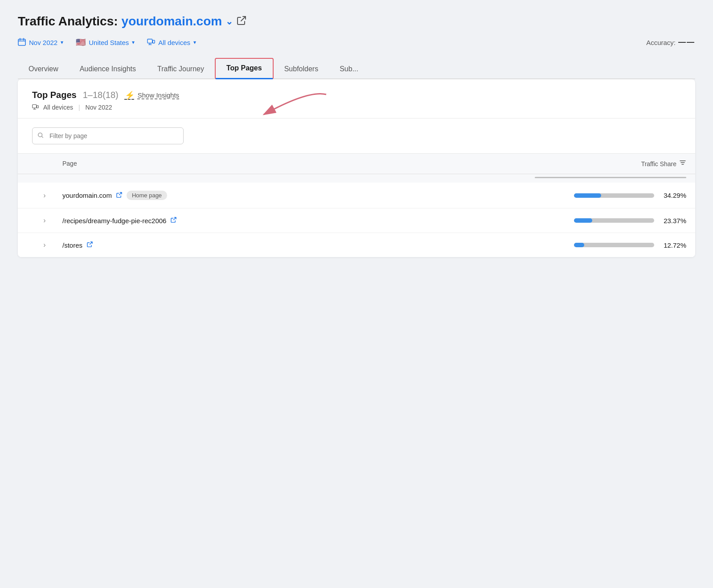  What do you see at coordinates (87, 195) in the screenshot?
I see `row-1-page-name: yourdomain.com` at bounding box center [87, 195].